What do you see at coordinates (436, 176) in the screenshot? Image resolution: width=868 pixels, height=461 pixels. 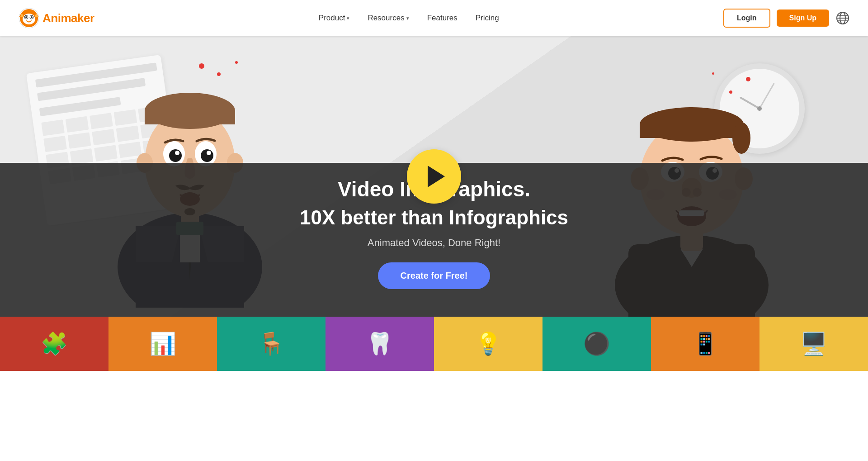 I see `play-triangle-icon` at bounding box center [436, 176].